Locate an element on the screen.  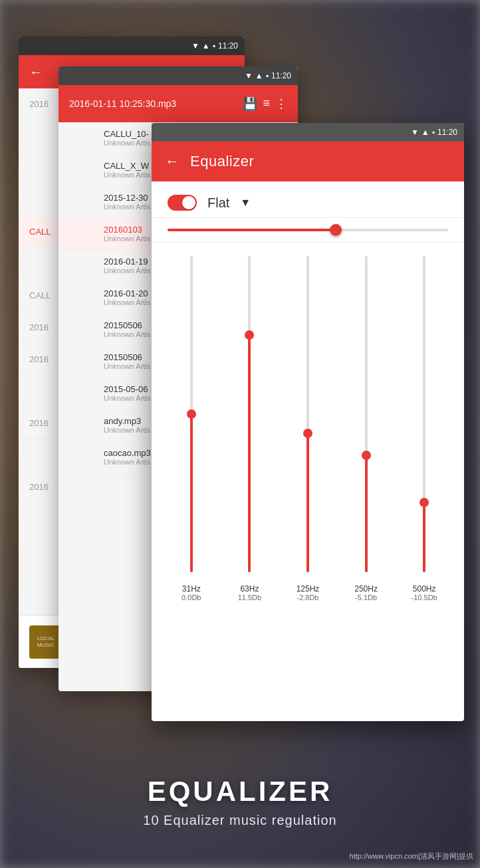
master-slider-track is located at coordinates (308, 230).